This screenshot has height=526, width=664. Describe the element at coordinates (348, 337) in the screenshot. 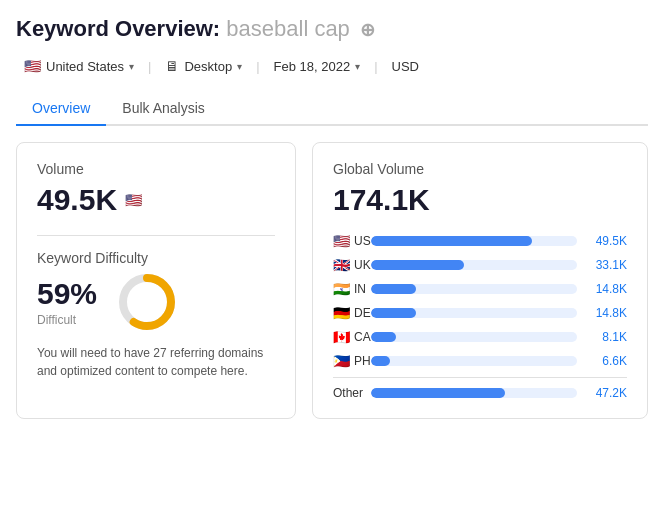

I see `country-code-CA: 🇨🇦 CA` at that location.